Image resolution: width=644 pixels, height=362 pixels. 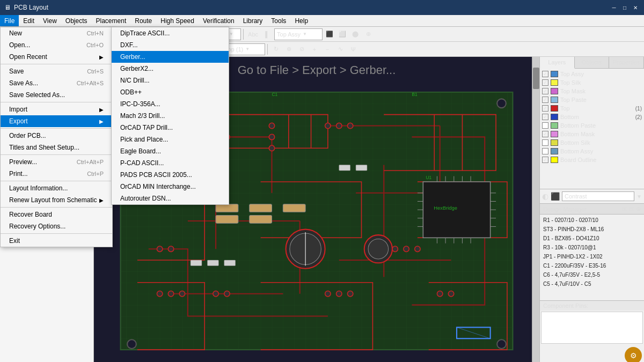 I want to click on menu-verification: Verification, so click(x=219, y=20).